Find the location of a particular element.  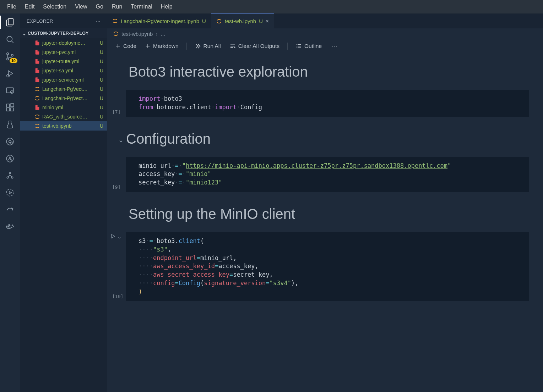

file-row: jupyter-pvc.ymlU is located at coordinates (64, 52).